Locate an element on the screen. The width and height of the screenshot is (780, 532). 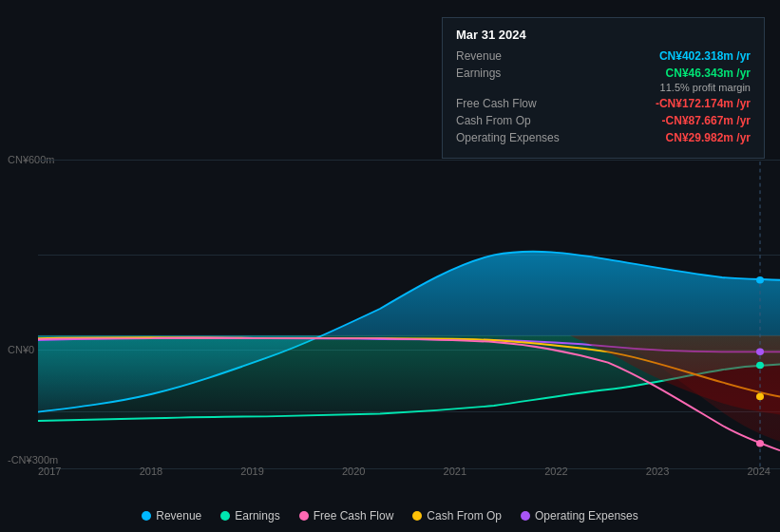
legend-label-cashop: Cash From Op is located at coordinates (464, 516).